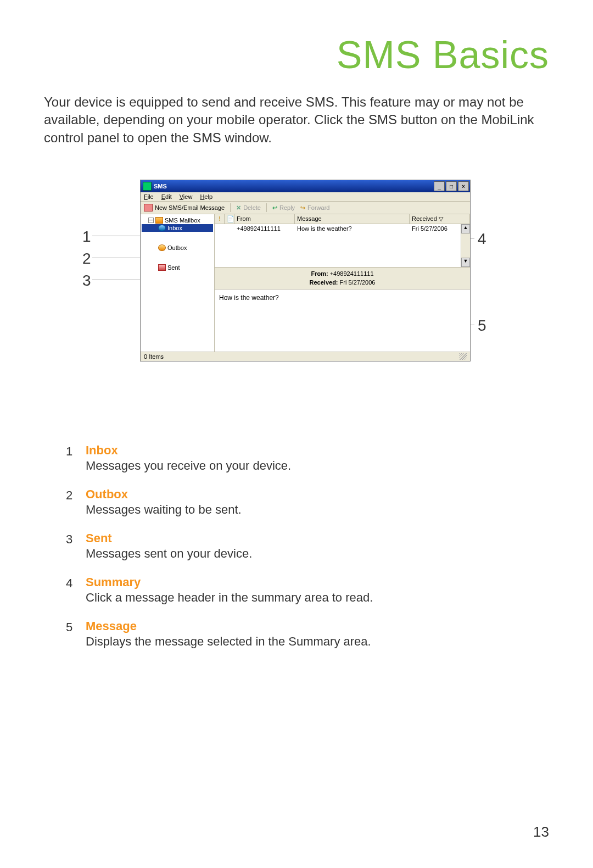  Describe the element at coordinates (265, 219) in the screenshot. I see `col-from: From` at that location.